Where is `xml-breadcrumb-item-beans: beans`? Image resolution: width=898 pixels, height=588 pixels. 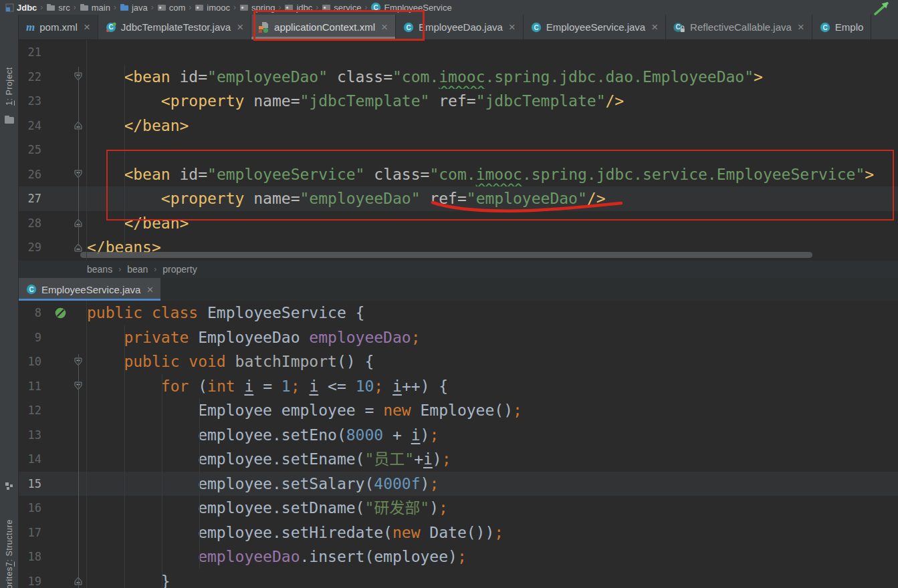
xml-breadcrumb-item-beans: beans is located at coordinates (100, 269).